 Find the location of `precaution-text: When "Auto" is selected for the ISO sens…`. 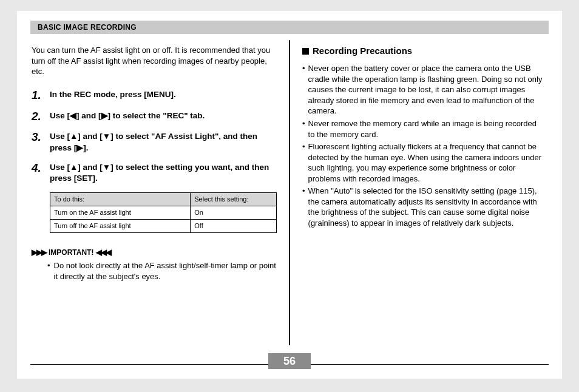

precaution-text: When "Auto" is selected for the ISO sens… is located at coordinates (427, 207).